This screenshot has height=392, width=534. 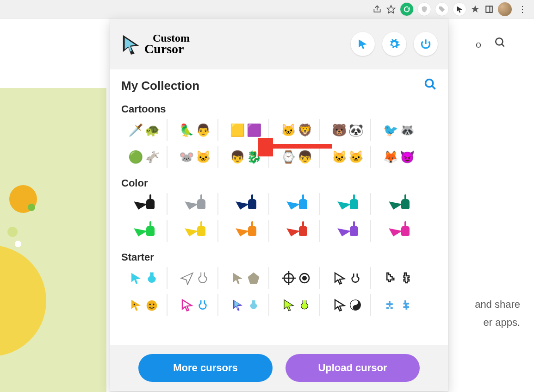 What do you see at coordinates (246, 231) in the screenshot?
I see `cursor-tile-color-orange` at bounding box center [246, 231].